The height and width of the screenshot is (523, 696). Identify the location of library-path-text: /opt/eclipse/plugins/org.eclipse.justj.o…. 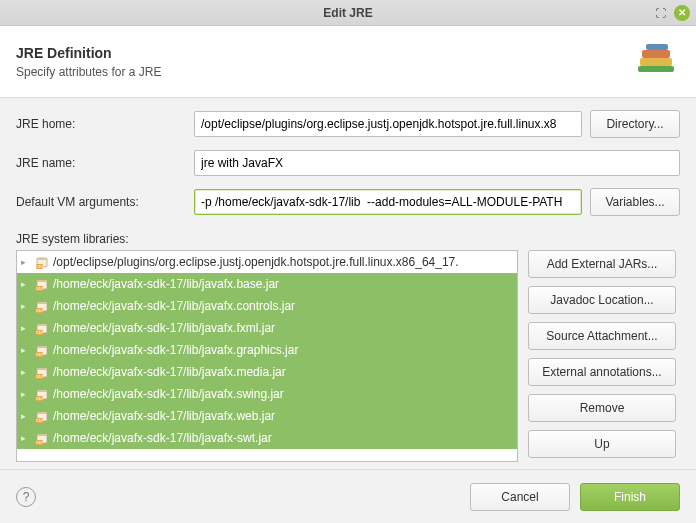
(256, 262).